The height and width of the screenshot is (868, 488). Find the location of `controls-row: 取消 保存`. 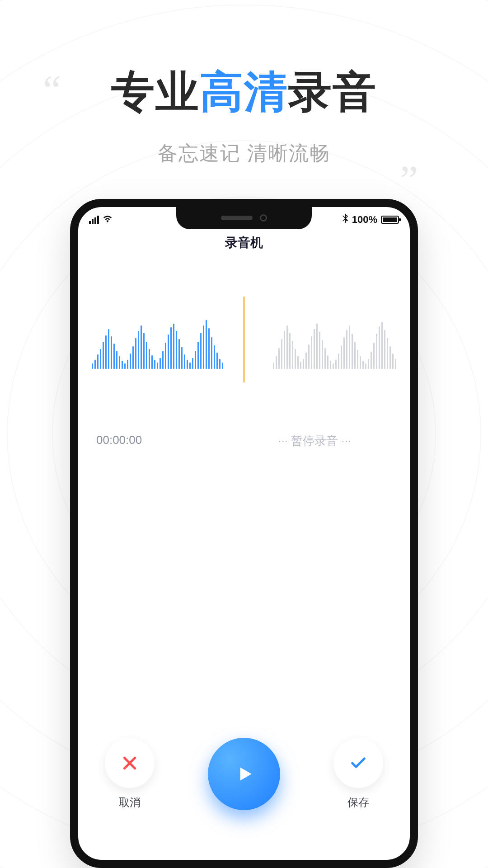

controls-row: 取消 保存 is located at coordinates (244, 774).